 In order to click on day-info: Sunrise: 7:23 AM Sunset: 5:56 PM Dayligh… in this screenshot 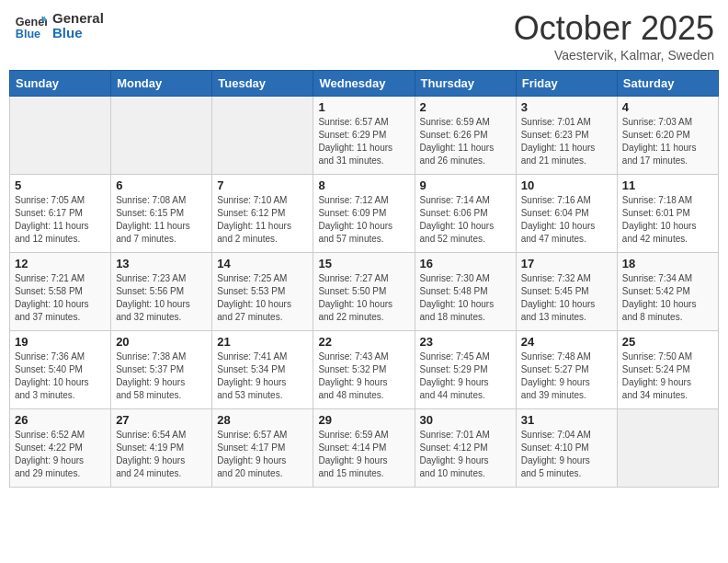, I will do `click(162, 298)`.